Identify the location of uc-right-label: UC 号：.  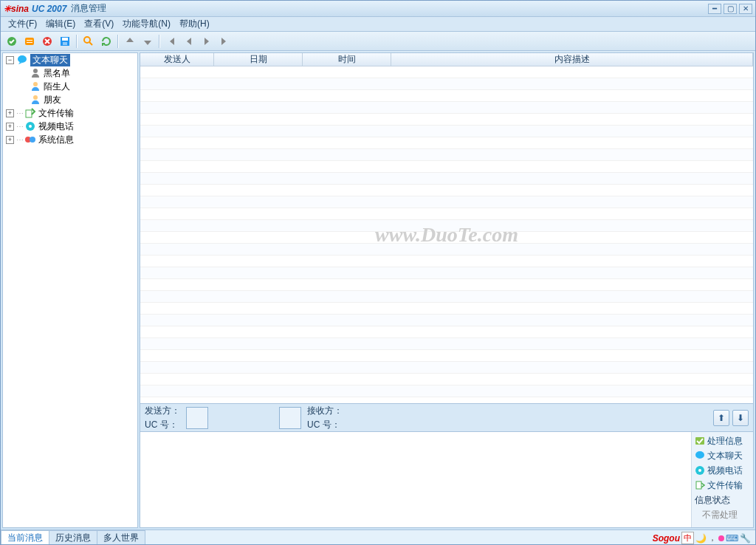
(325, 425).